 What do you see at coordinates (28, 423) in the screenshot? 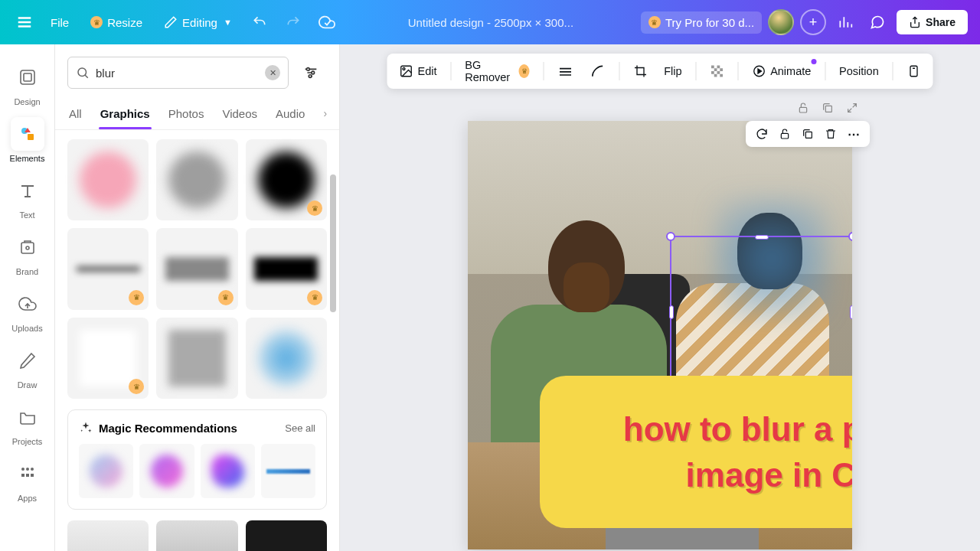
I see `rail-projects: Projects` at bounding box center [28, 423].